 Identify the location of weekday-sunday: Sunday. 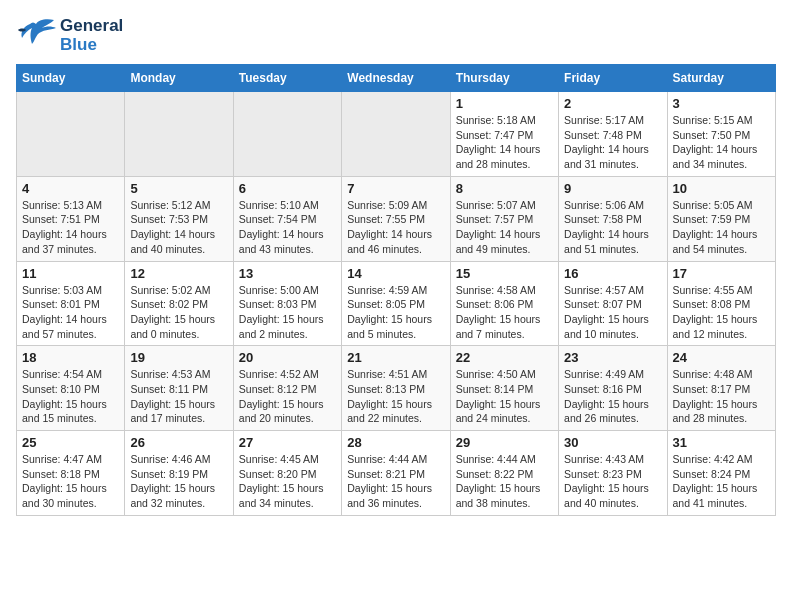
(71, 78).